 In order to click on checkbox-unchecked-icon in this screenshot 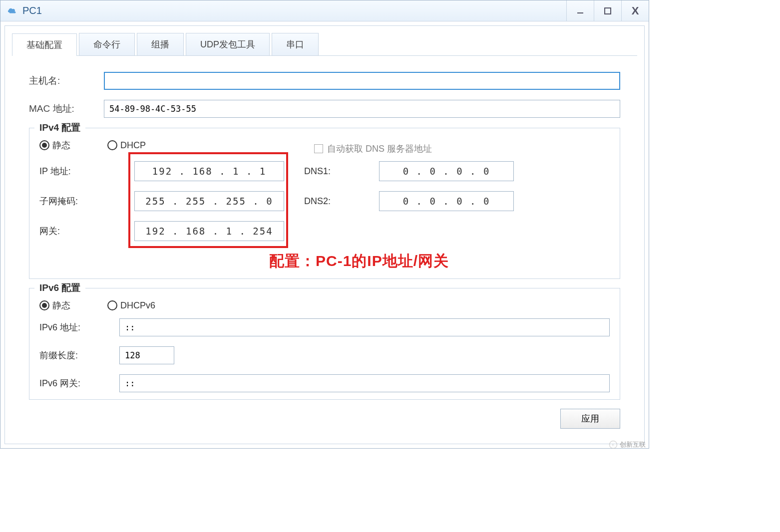, I will do `click(319, 149)`.